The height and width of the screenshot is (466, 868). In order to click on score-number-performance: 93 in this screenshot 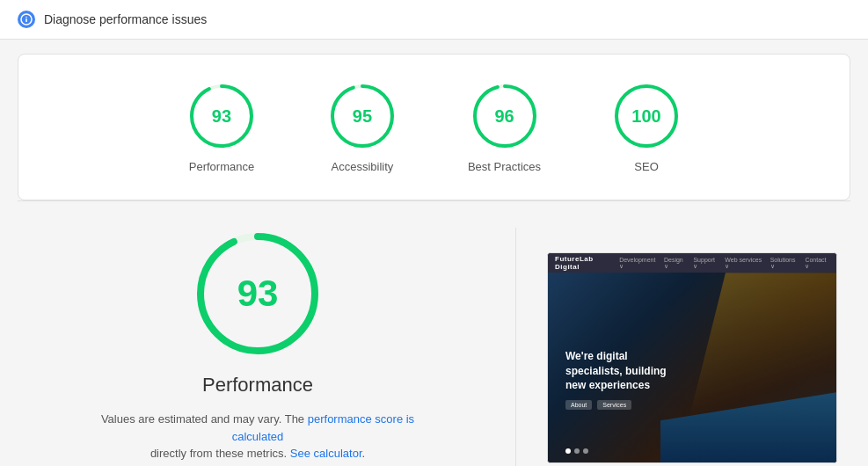, I will do `click(222, 116)`.